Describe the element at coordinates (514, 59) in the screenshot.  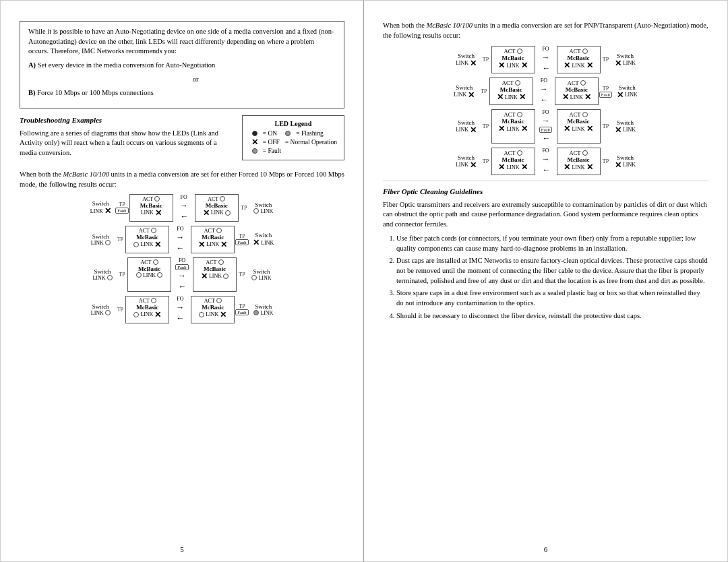
I see `pnp-mc-left-1: ACT McBasic ✕ LINK ✕` at that location.